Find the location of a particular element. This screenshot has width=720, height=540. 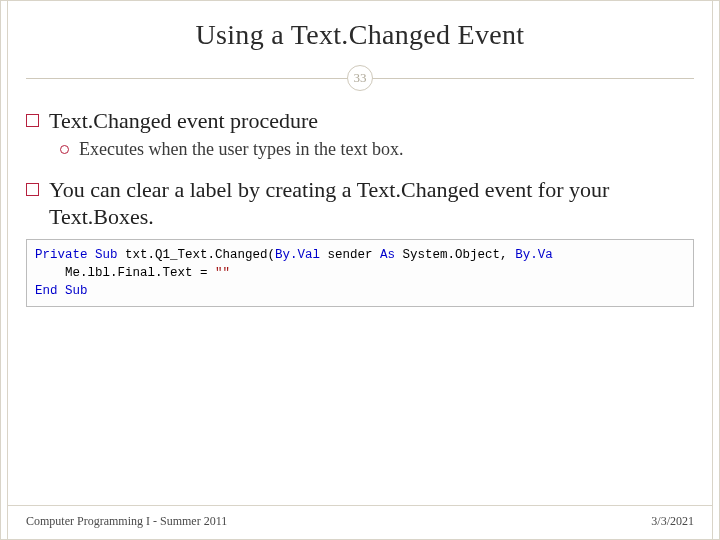

footer-right: 3/3/2021 is located at coordinates (672, 522).